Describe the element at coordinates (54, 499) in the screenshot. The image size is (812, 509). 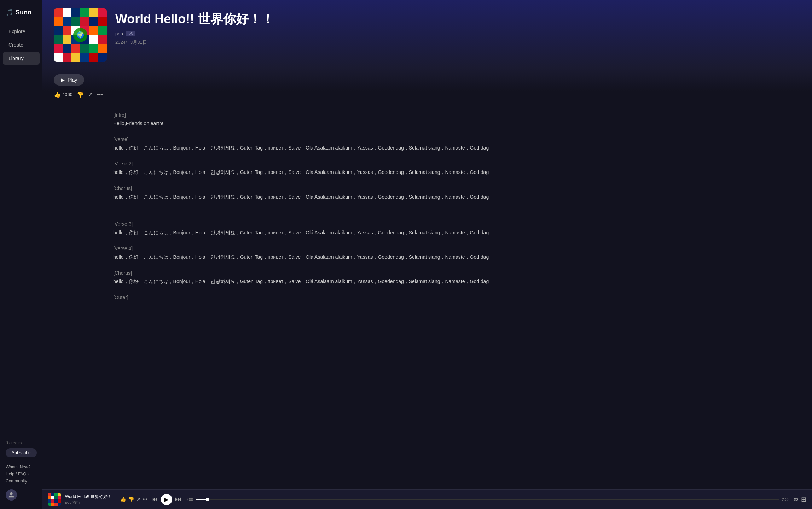
I see `player-thumb-grid` at that location.